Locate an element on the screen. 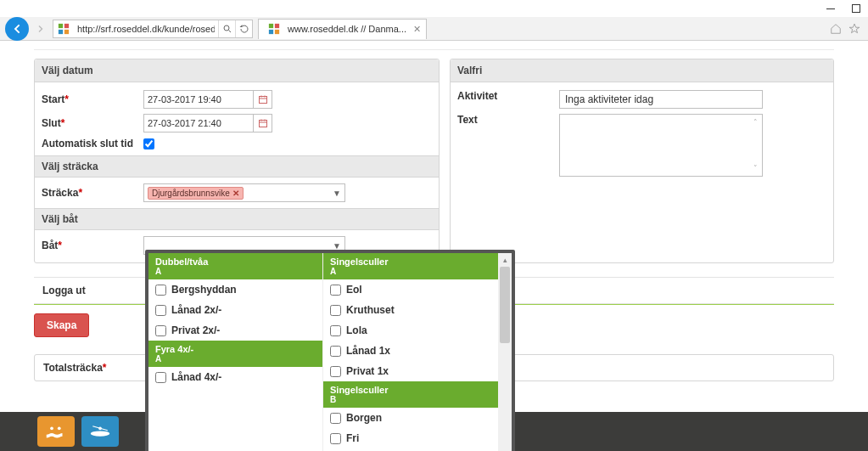 The height and width of the screenshot is (451, 868). dropdown-group-header: SingelscullerB is located at coordinates (411, 394).